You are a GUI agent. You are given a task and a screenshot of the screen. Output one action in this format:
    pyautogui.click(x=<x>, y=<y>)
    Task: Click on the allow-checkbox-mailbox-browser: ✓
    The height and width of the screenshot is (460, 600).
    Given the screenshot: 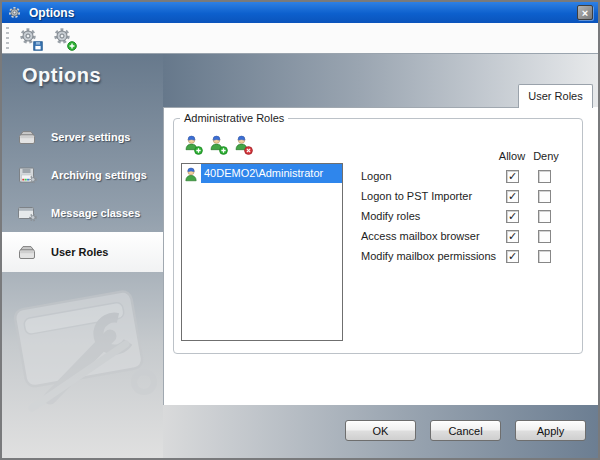 What is the action you would take?
    pyautogui.click(x=512, y=236)
    